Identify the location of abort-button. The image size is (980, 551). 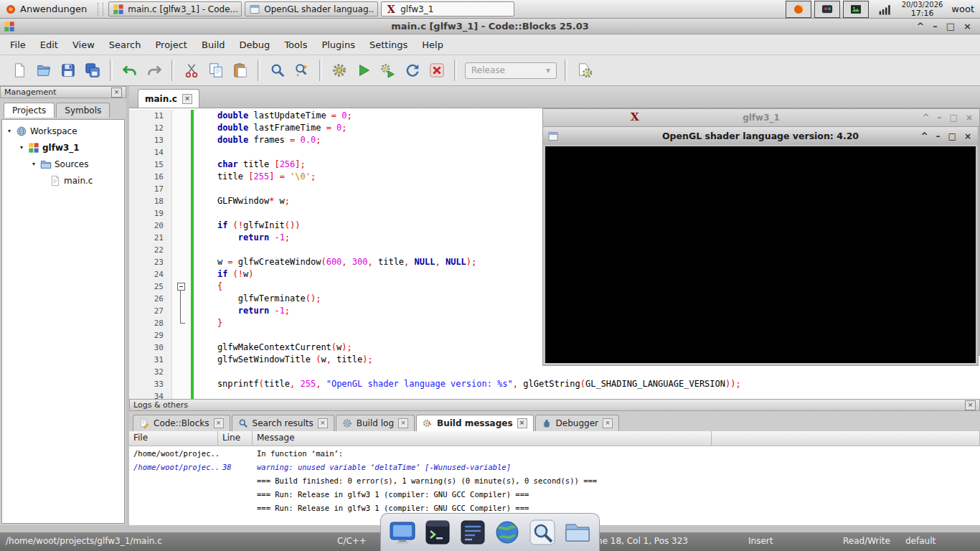
(437, 70).